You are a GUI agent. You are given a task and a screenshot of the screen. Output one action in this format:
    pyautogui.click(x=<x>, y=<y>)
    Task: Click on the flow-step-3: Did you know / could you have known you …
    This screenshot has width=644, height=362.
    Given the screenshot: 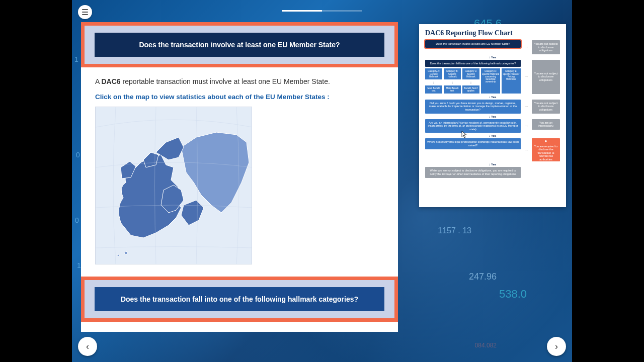 What is the action you would take?
    pyautogui.click(x=473, y=107)
    